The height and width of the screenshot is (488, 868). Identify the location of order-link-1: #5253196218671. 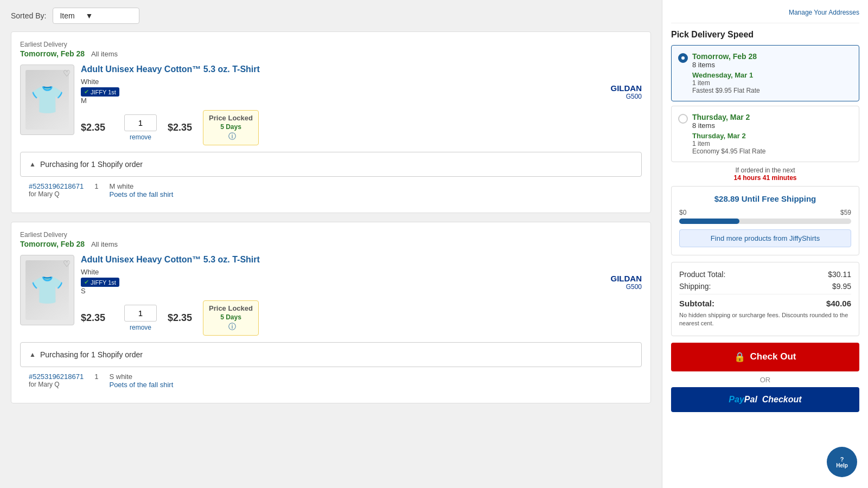
(56, 187).